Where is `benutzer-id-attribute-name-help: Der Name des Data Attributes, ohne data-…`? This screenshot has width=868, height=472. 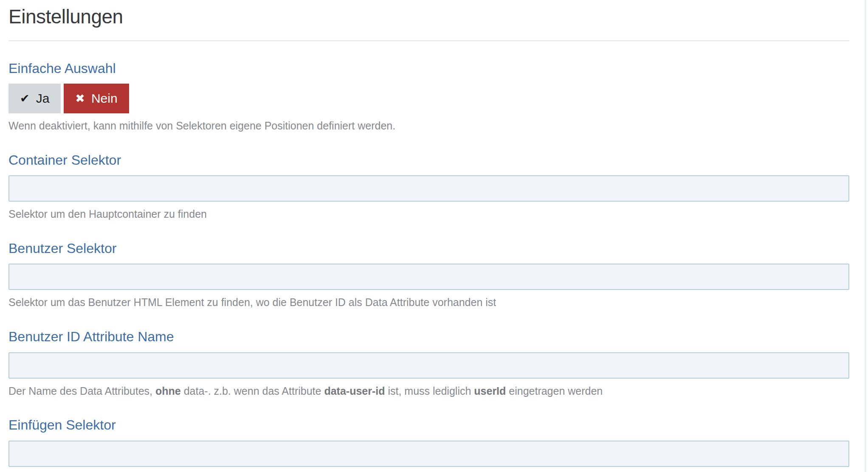 benutzer-id-attribute-name-help: Der Name des Data Attributes, ohne data-… is located at coordinates (429, 391).